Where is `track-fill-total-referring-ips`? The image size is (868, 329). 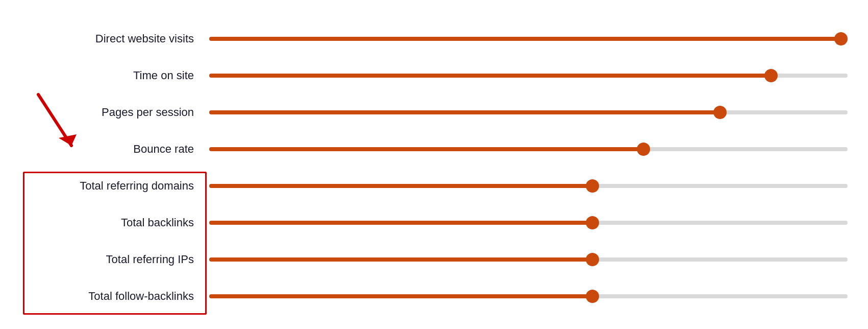
track-fill-total-referring-ips is located at coordinates (401, 260).